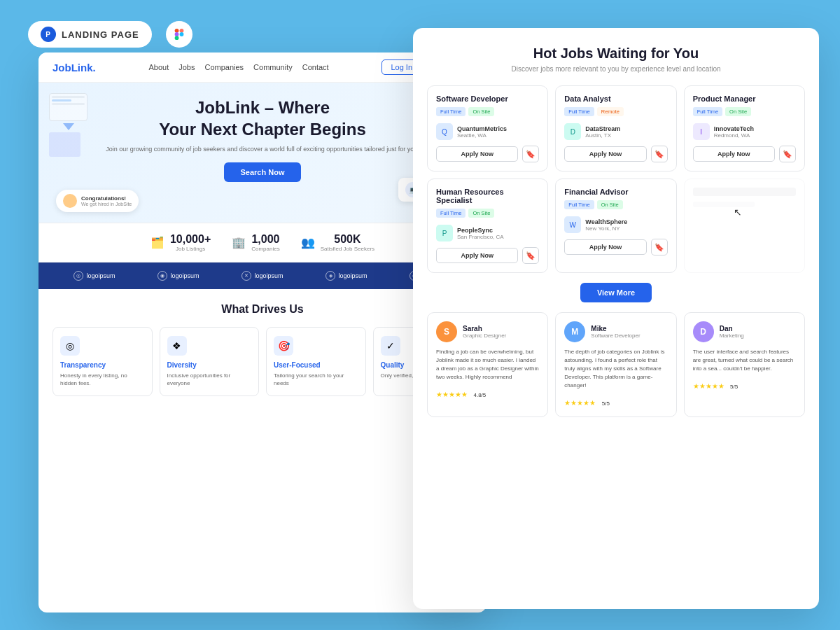  I want to click on stat-seekers: 👥 500K Satisfied Job Seekers, so click(337, 242).